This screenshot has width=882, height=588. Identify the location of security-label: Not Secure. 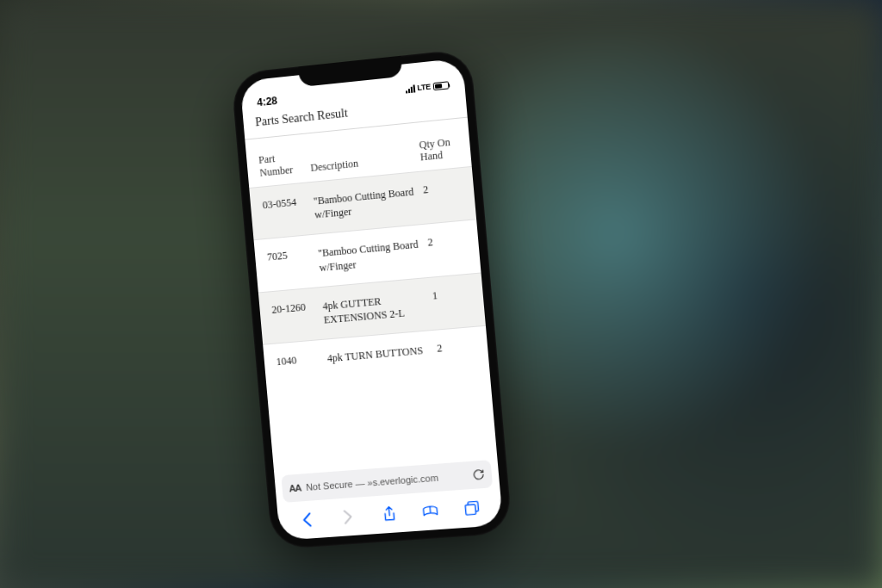
(329, 486).